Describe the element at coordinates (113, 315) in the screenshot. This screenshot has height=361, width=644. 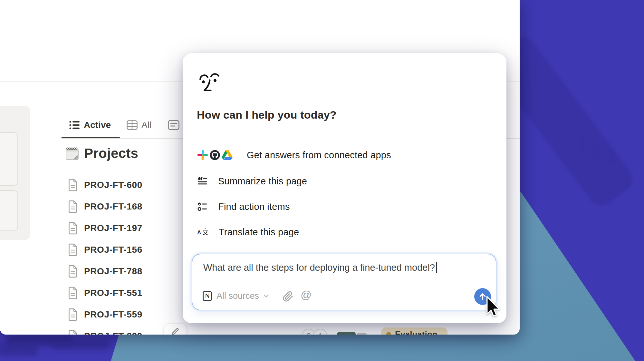
I see `project-label: PROJ-FT-559` at that location.